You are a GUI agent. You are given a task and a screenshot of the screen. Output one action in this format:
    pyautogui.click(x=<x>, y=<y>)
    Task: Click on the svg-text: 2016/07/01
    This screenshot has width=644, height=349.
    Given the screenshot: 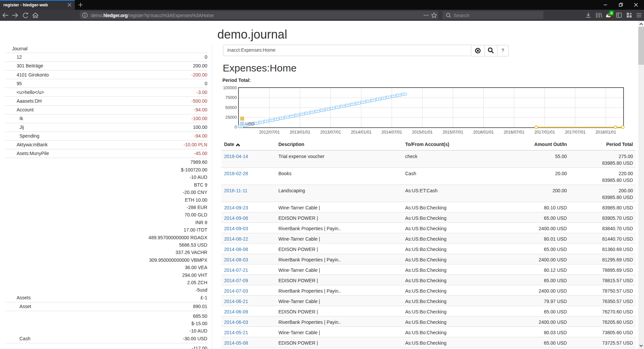 What is the action you would take?
    pyautogui.click(x=514, y=132)
    